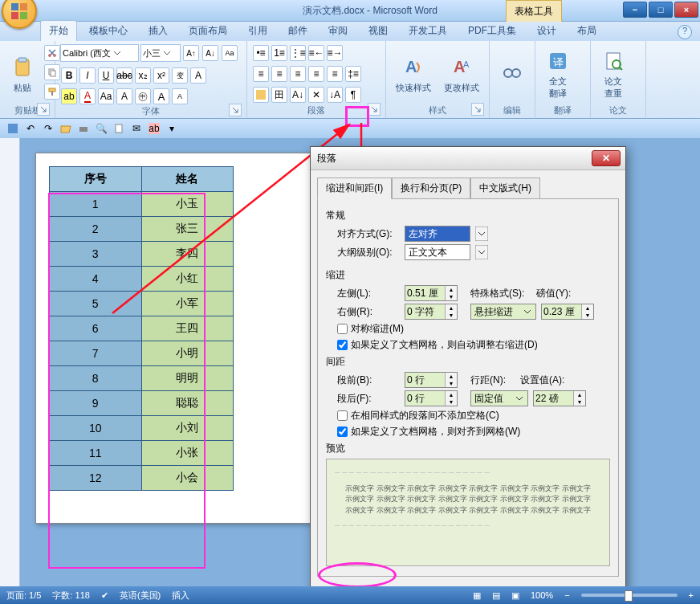  I want to click on sort2-icon: ↓A, so click(335, 95).